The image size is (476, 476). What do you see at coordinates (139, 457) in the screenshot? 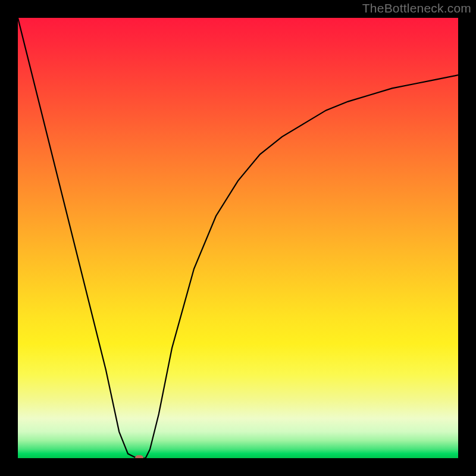
I see `minimum-marker` at bounding box center [139, 457].